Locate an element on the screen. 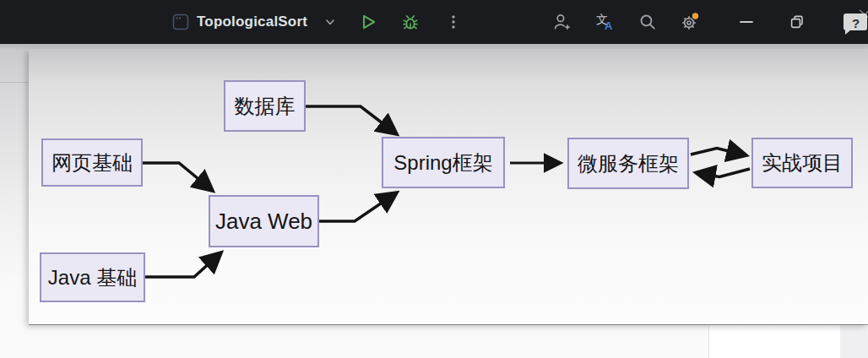 The image size is (868, 358). settings-icon is located at coordinates (690, 22).